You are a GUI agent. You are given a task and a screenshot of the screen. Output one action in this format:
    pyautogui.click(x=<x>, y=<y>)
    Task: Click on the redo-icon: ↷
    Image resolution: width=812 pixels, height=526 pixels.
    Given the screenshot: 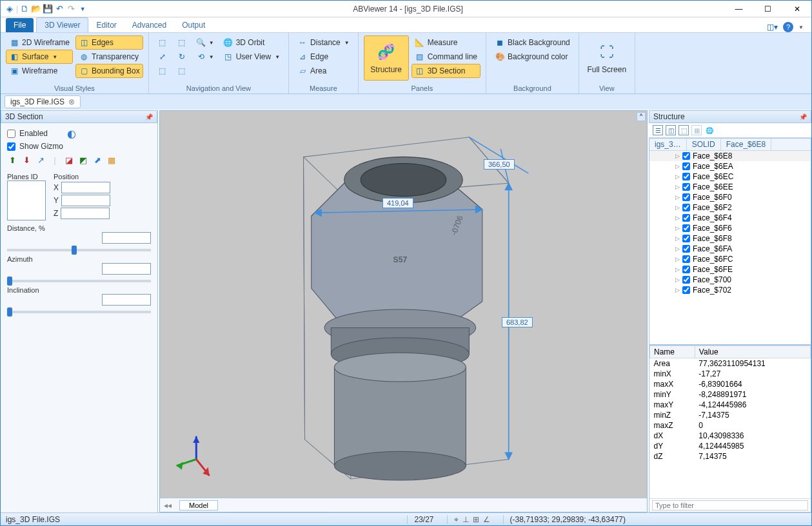 What is the action you would take?
    pyautogui.click(x=71, y=9)
    